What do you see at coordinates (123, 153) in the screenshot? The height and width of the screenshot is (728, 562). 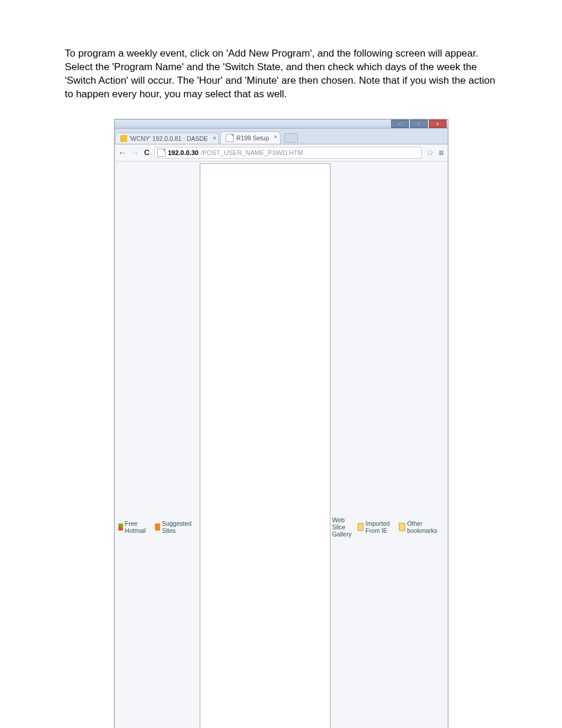 I see `back-button: ←` at bounding box center [123, 153].